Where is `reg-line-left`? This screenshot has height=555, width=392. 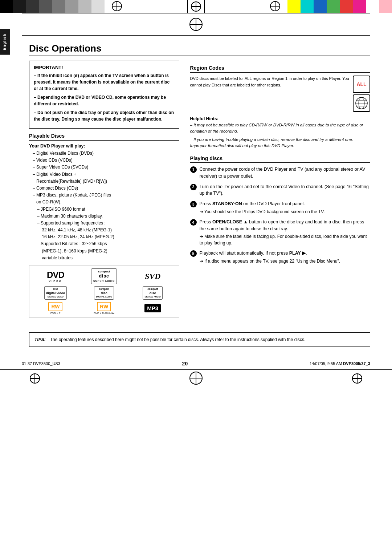 reg-line-left is located at coordinates (22, 24).